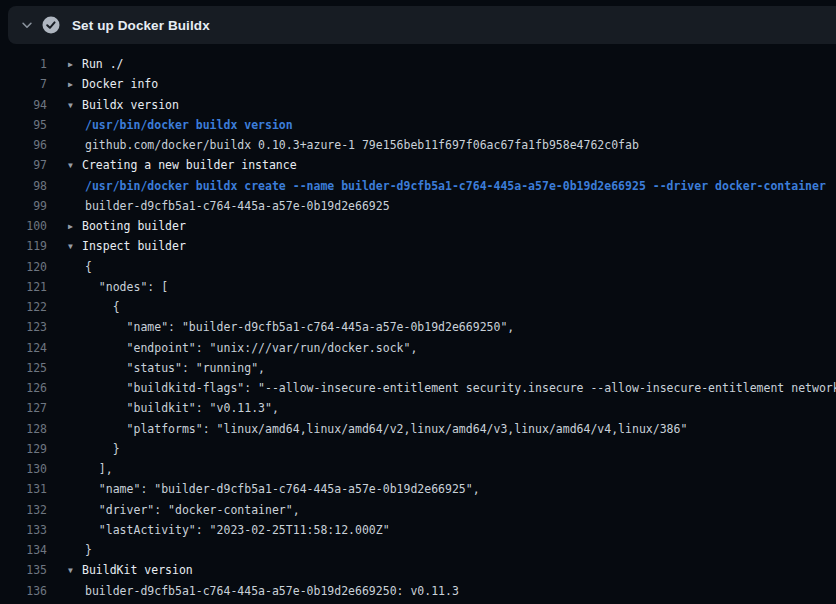  I want to click on log-line-content: ▼BuildKit version, so click(120, 570).